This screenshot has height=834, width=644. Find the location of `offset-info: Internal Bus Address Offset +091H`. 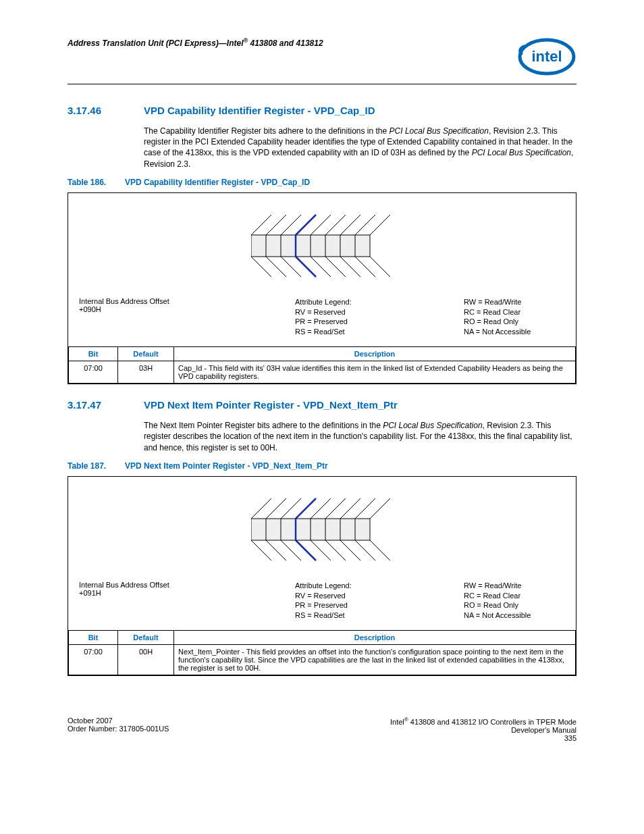

offset-info: Internal Bus Address Offset +091H is located at coordinates (146, 601).